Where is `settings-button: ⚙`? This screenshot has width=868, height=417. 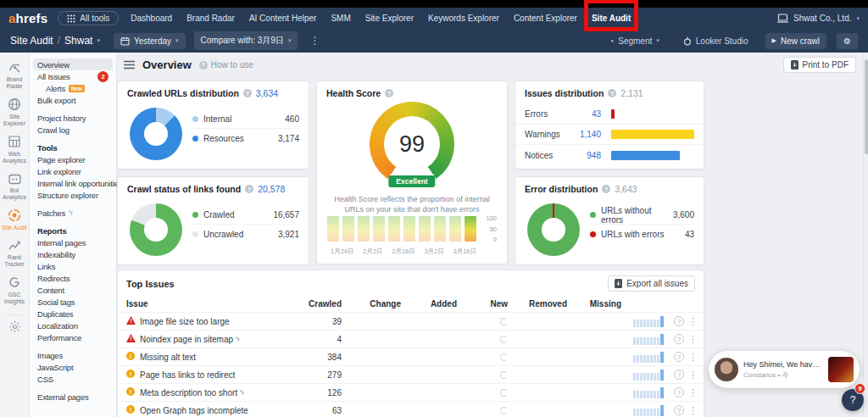 settings-button: ⚙ is located at coordinates (848, 41).